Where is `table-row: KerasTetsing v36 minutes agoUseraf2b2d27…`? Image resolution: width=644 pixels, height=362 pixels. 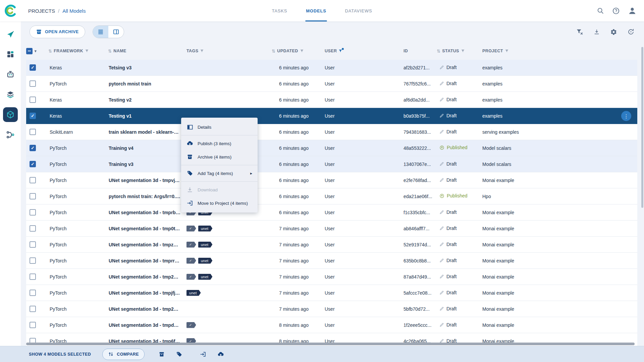 table-row: KerasTetsing v36 minutes agoUseraf2b2d27… is located at coordinates (332, 68).